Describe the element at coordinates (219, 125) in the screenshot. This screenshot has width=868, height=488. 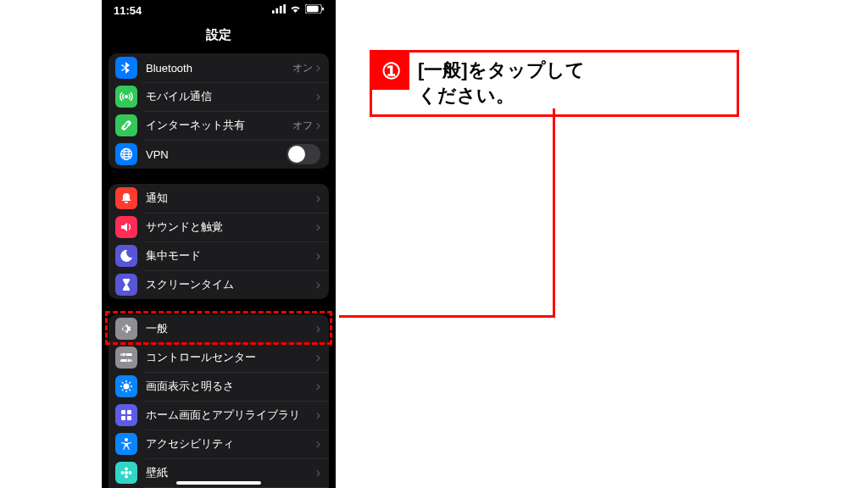
I see `row-label: インターネット共有` at that location.